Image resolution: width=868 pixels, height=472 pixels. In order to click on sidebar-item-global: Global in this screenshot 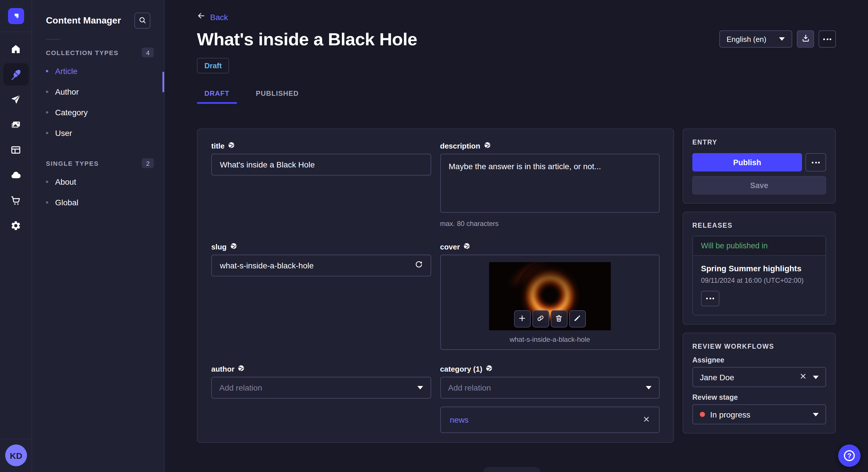, I will do `click(98, 203)`.